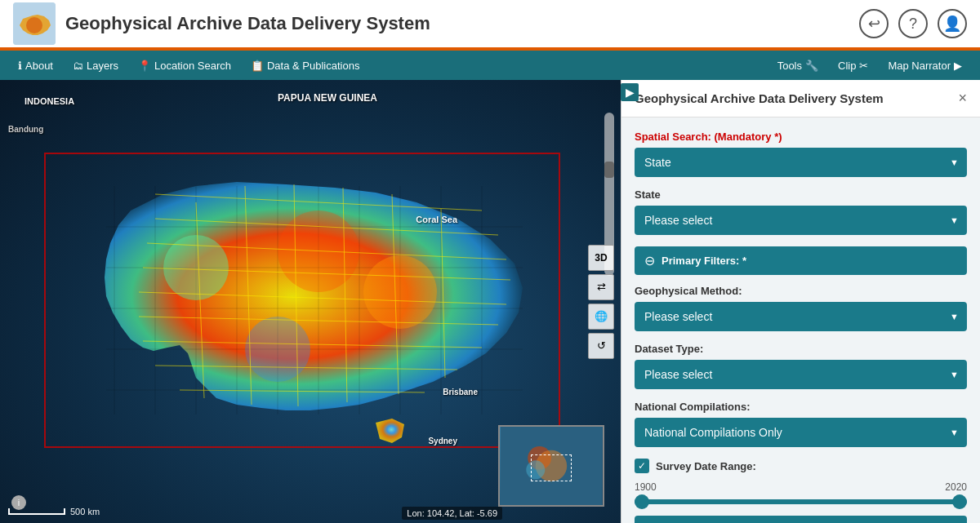 The image size is (980, 523). What do you see at coordinates (956, 487) in the screenshot?
I see `range-max-label: 2020` at bounding box center [956, 487].